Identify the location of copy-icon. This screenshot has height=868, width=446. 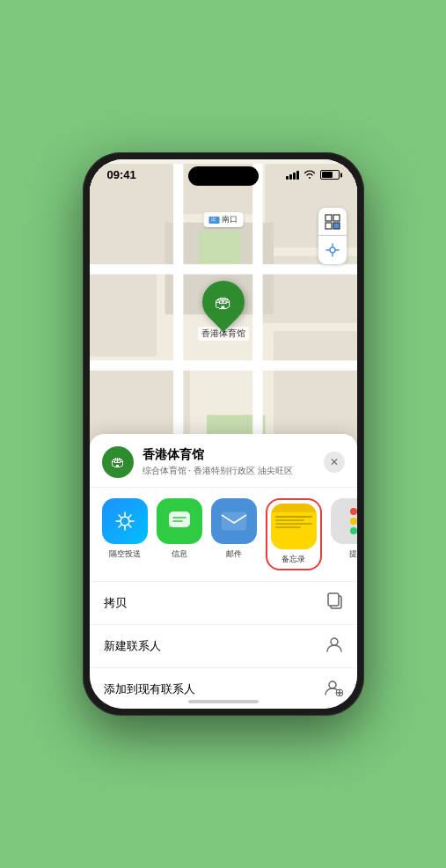
(335, 603).